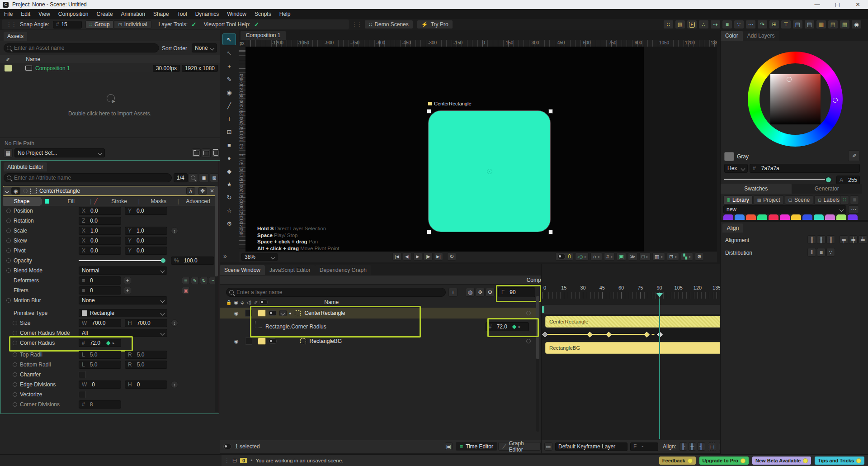  Describe the element at coordinates (100, 404) in the screenshot. I see `attr-field: #8` at that location.